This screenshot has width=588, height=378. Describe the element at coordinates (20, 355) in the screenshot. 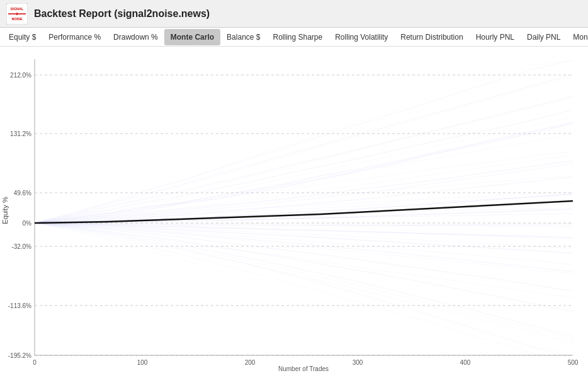

I see `y-label-minus195: -195.2%` at that location.